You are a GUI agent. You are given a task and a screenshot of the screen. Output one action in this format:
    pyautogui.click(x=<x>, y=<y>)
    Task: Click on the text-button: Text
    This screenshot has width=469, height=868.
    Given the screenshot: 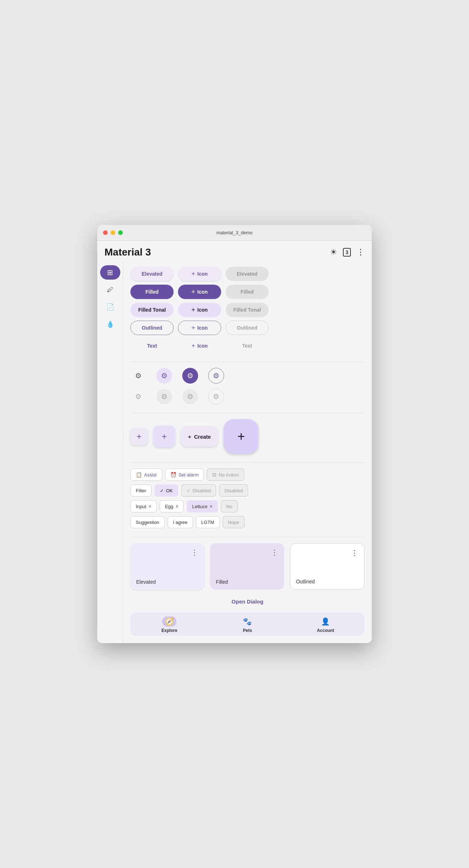 What is the action you would take?
    pyautogui.click(x=152, y=346)
    